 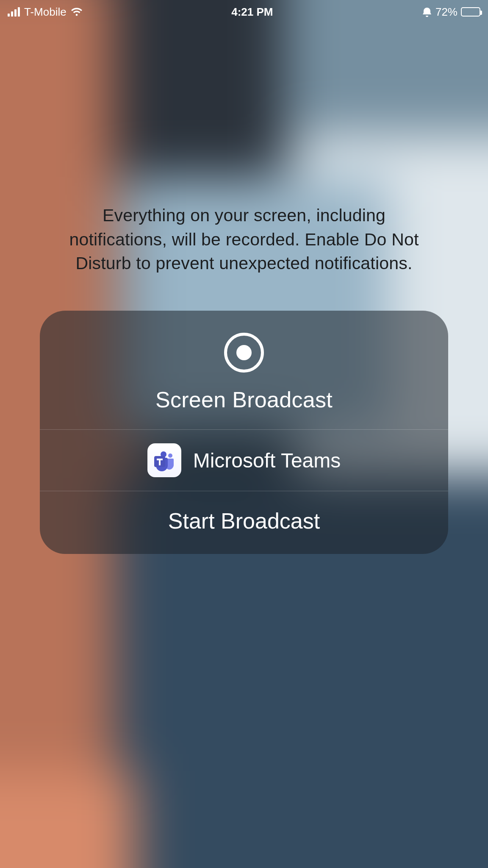 I want to click on cellular-signal-icon, so click(x=14, y=12).